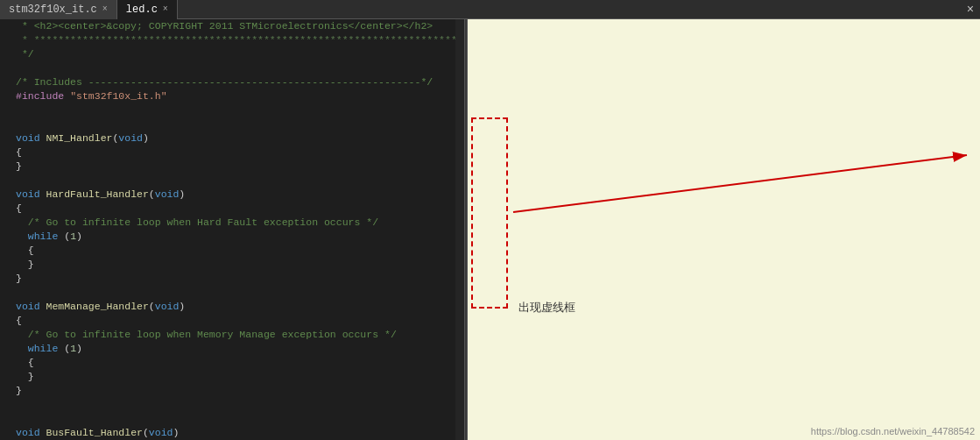  What do you see at coordinates (240, 138) in the screenshot?
I see `code-line: void NMI_Handler(void)` at bounding box center [240, 138].